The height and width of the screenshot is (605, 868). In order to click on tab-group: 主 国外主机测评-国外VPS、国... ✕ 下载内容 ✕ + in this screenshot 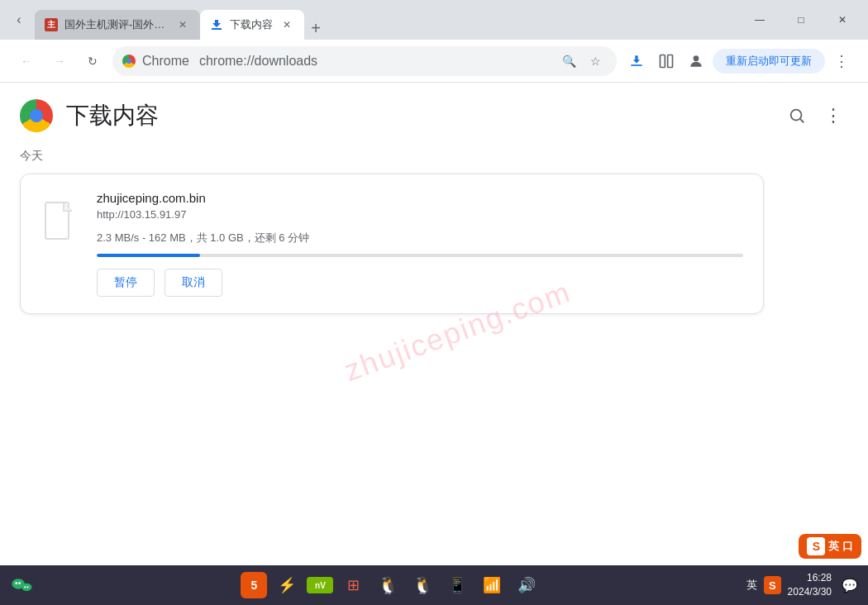, I will do `click(386, 20)`.